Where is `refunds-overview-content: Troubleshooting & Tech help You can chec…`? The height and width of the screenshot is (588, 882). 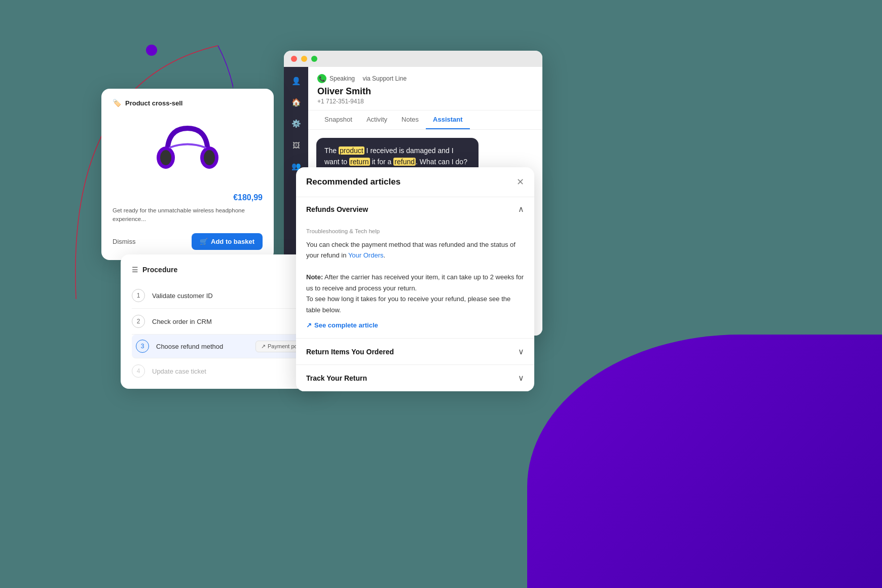
refunds-overview-content: Troubleshooting & Tech help You can chec… is located at coordinates (415, 280).